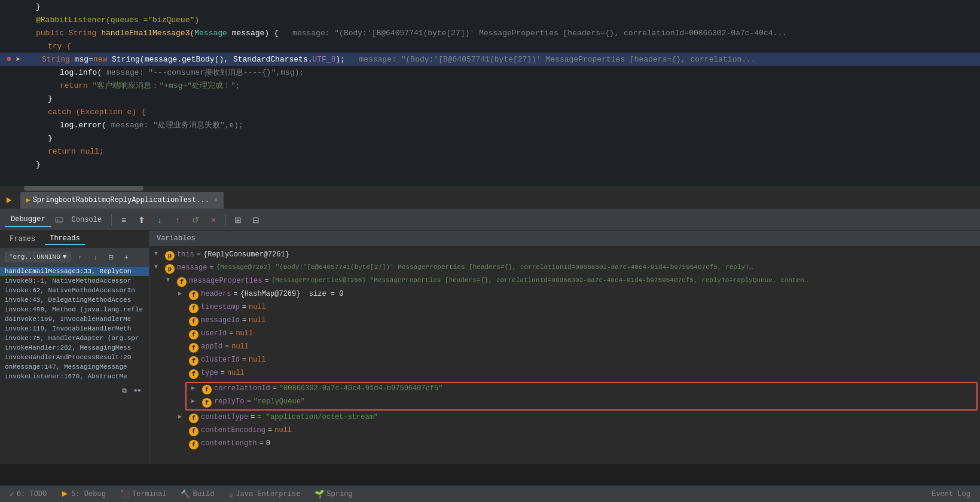 This screenshot has width=980, height=502. I want to click on code-line: catch (Exception e) {, so click(490, 112).